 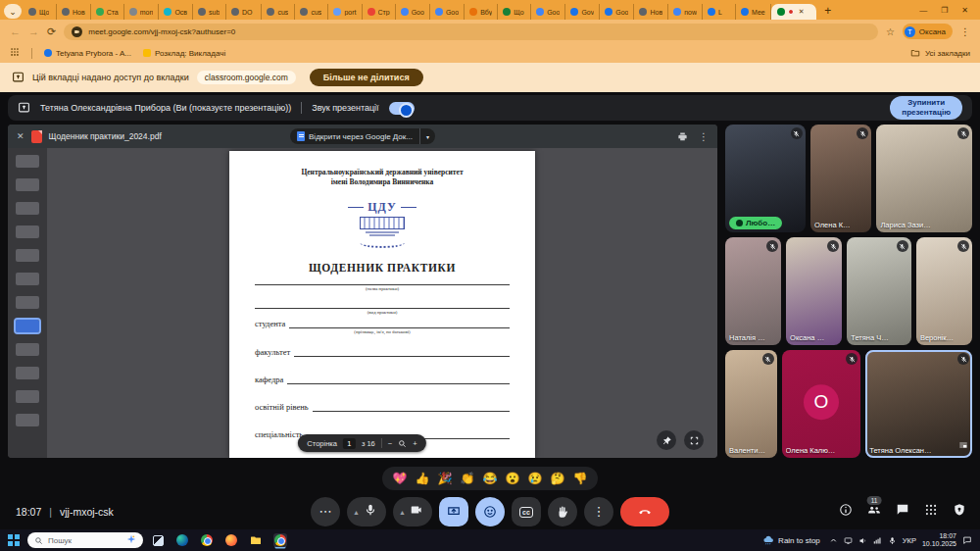 I want to click on browser-tab: Gov, so click(x=582, y=12).